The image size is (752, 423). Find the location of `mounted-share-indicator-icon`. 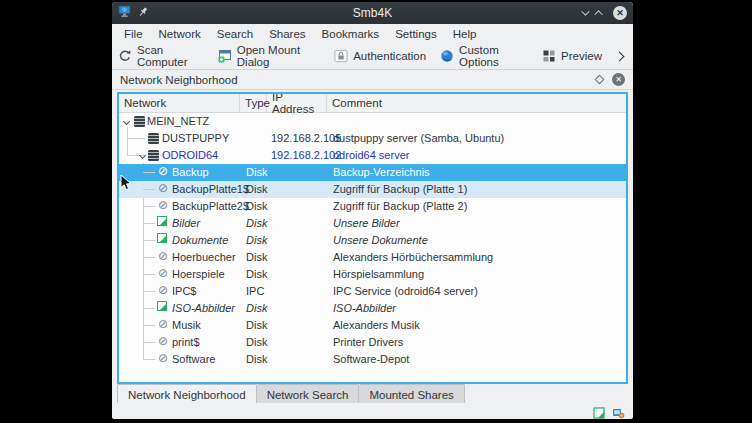

mounted-share-indicator-icon is located at coordinates (599, 411).